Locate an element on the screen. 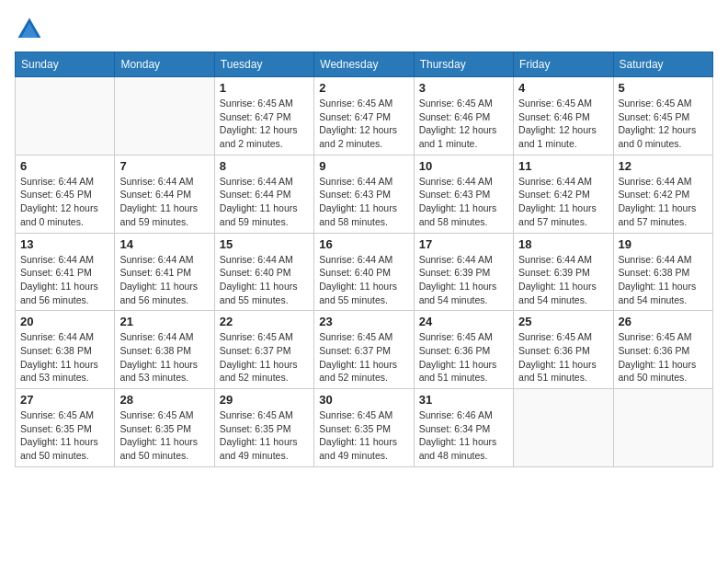 Image resolution: width=728 pixels, height=563 pixels. logo is located at coordinates (31, 29).